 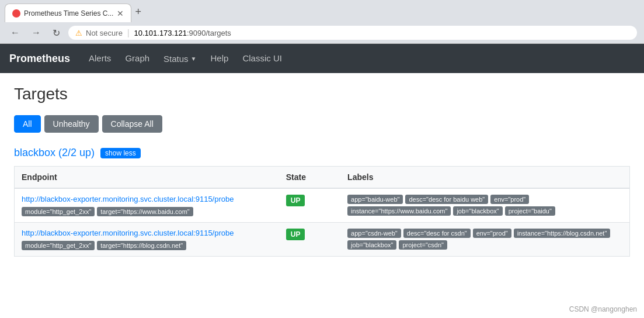 I want to click on security-warning-icon: ⚠, so click(x=79, y=33).